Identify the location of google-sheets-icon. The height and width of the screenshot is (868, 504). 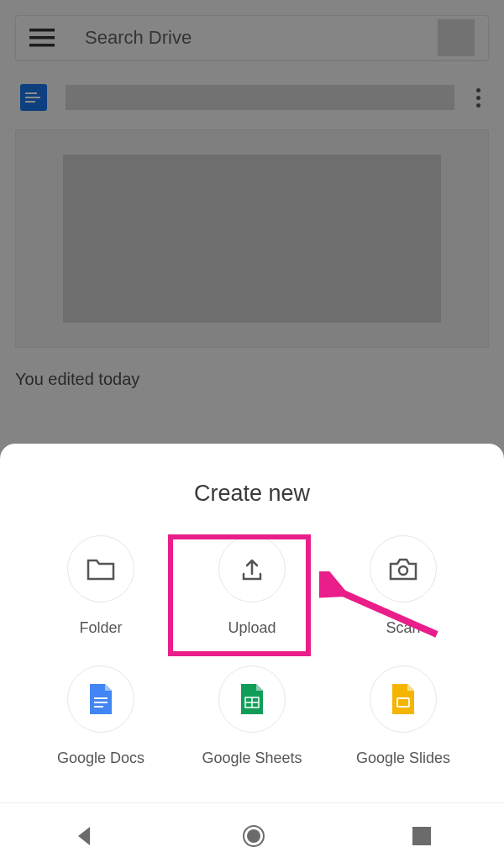
(252, 699).